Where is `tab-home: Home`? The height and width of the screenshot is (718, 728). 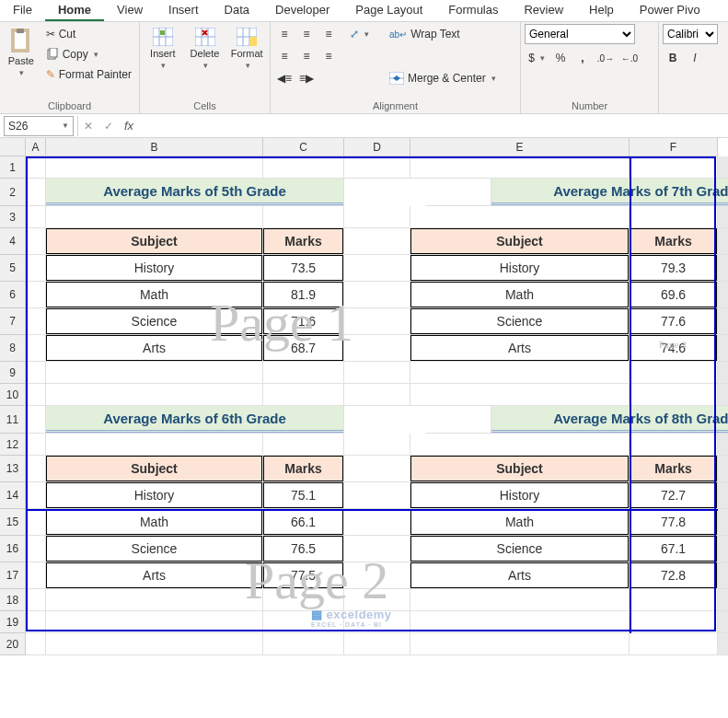
tab-home: Home is located at coordinates (75, 11).